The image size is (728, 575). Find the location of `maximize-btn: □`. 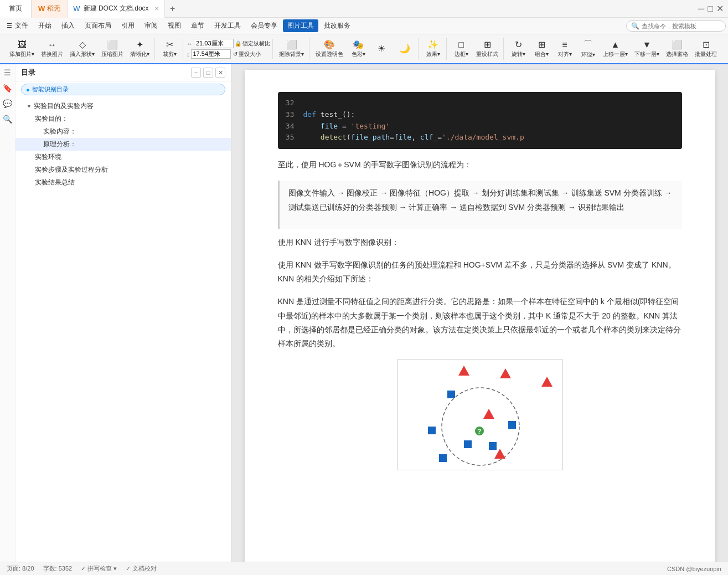

maximize-btn: □ is located at coordinates (710, 9).